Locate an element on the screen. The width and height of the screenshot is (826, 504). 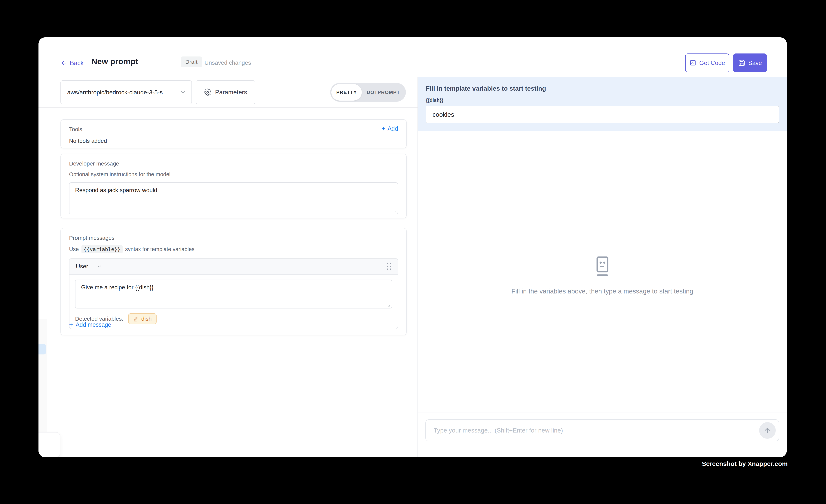
add-message-button: + Add message is located at coordinates (90, 325).